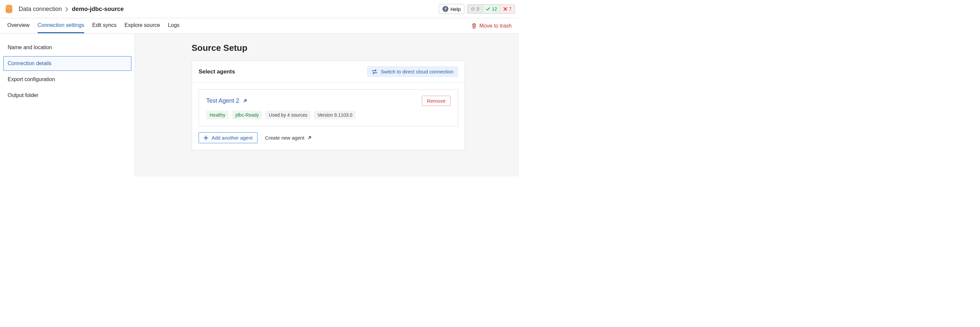  Describe the element at coordinates (227, 101) in the screenshot. I see `agent-name-link: Test Agent 2` at that location.